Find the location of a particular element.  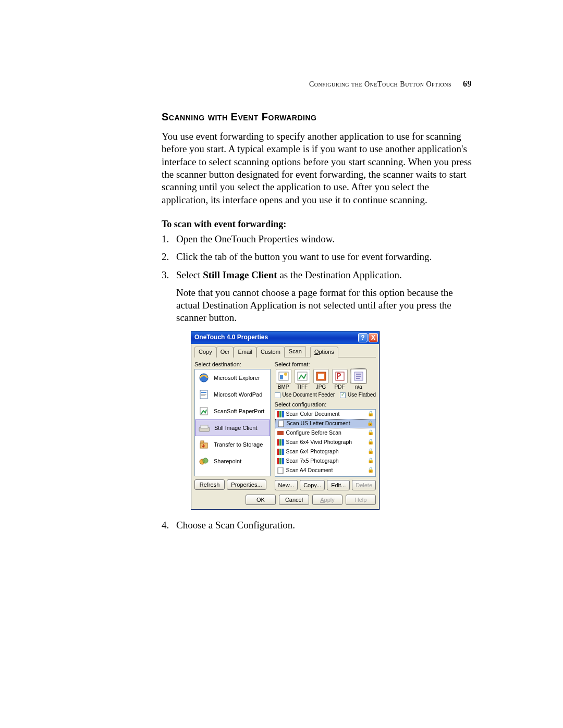

format-bmp: BMP is located at coordinates (284, 380).